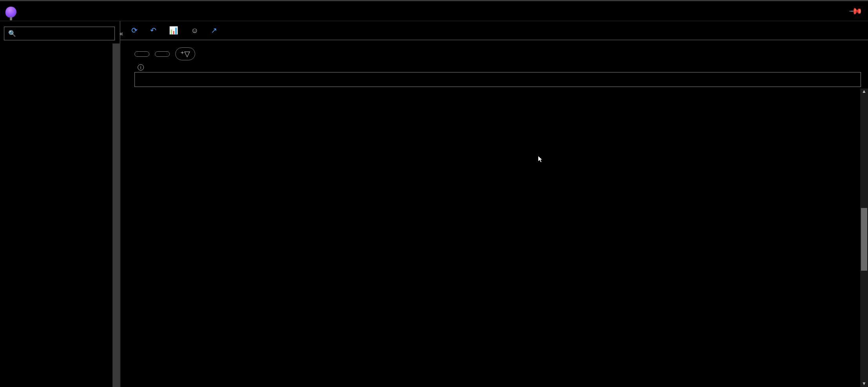 This screenshot has width=868, height=387. Describe the element at coordinates (174, 31) in the screenshot. I see `logs-icon: 📊` at that location.